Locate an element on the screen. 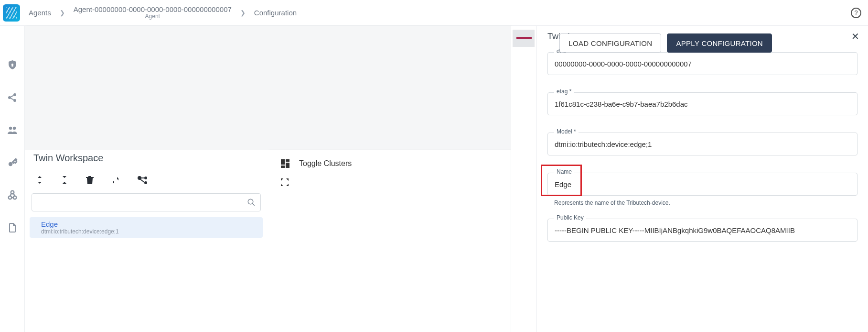  workspace-item-edge: Edge dtmi:io:tributech:device:edge;1 is located at coordinates (146, 228).